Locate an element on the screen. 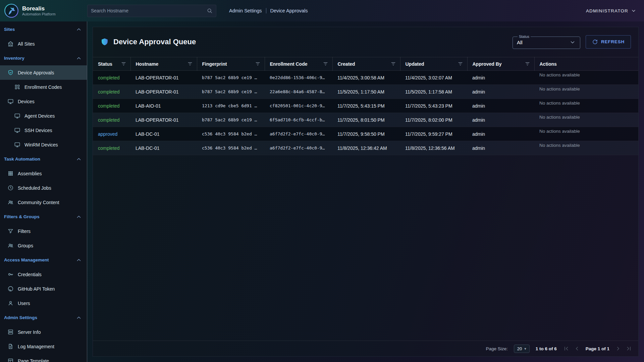 The image size is (644, 362). sidebar-item-device-approvals: Device Approvals is located at coordinates (44, 72).